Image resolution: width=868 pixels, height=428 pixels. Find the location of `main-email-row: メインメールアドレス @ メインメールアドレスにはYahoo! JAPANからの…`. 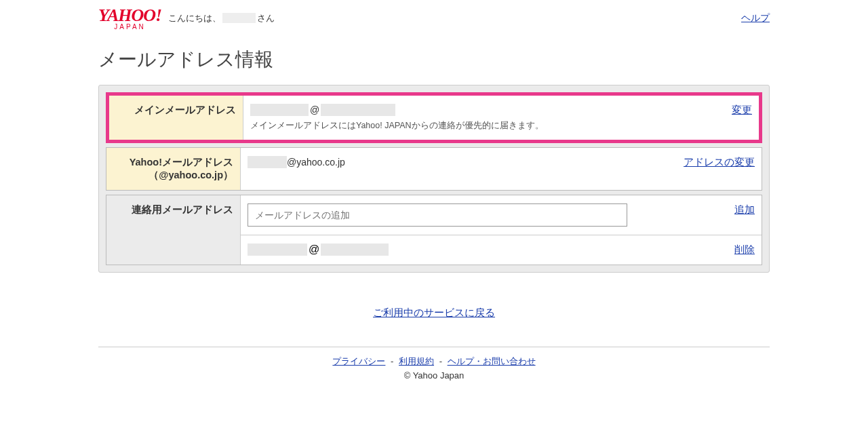

main-email-row: メインメールアドレス @ メインメールアドレスにはYahoo! JAPANからの… is located at coordinates (434, 118).